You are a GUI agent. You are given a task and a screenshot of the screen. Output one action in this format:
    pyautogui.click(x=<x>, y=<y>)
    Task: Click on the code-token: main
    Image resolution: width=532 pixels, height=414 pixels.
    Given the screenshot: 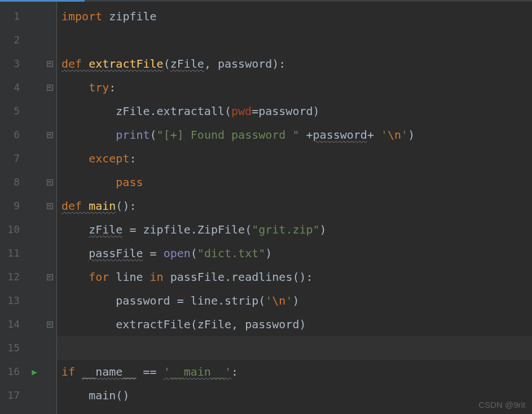 What is the action you would take?
    pyautogui.click(x=102, y=206)
    